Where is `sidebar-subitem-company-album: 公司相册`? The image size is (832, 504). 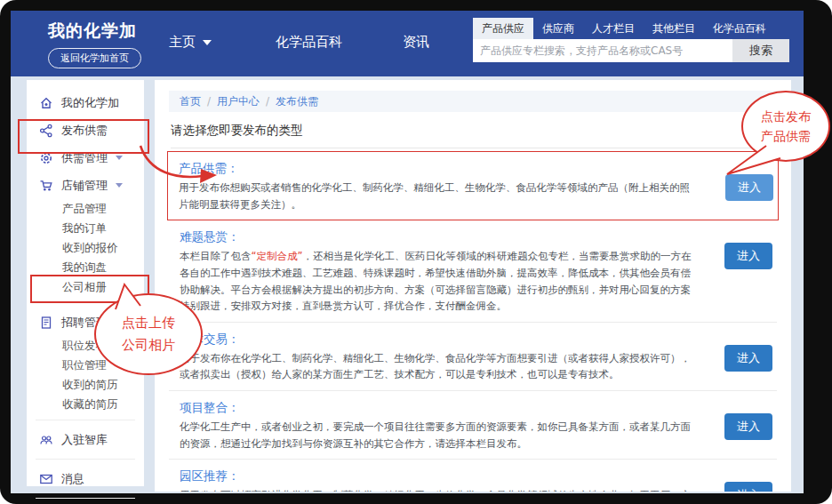
sidebar-subitem-company-album: 公司相册 is located at coordinates (85, 287).